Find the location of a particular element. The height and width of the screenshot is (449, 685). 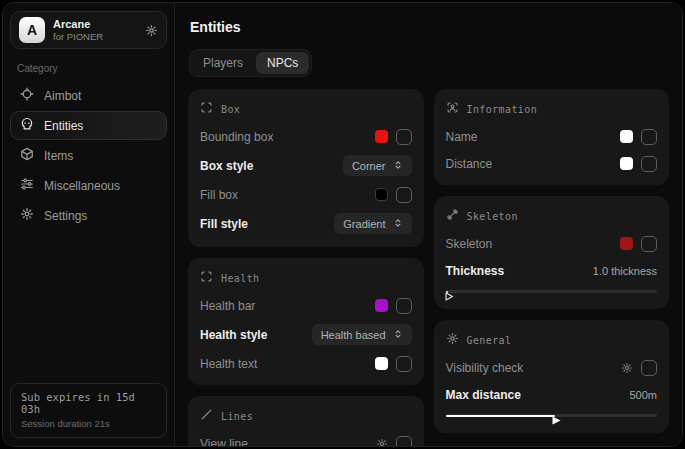

sidebar-item-miscellaneous: Miscellaneous is located at coordinates (88, 186).